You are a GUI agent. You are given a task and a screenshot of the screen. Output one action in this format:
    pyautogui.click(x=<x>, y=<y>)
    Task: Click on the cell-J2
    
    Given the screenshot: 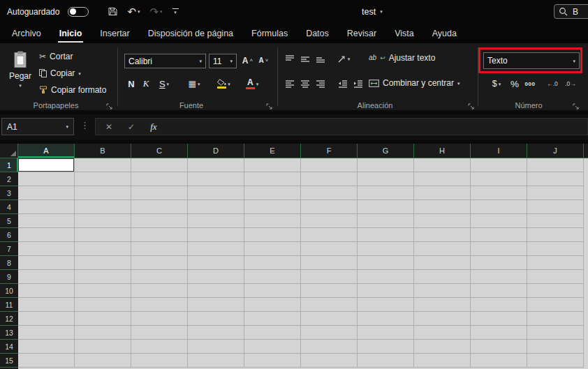 What is the action you would take?
    pyautogui.click(x=556, y=179)
    